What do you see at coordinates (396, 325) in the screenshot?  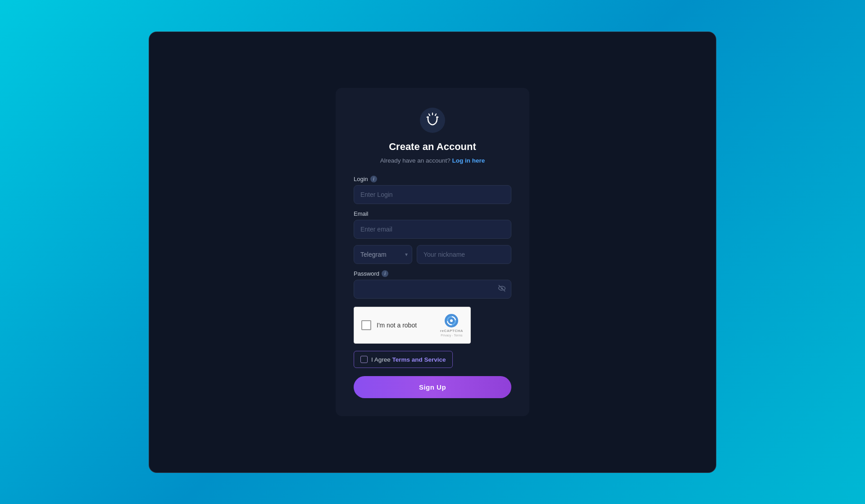 I see `captcha-label: I'm not a robot` at bounding box center [396, 325].